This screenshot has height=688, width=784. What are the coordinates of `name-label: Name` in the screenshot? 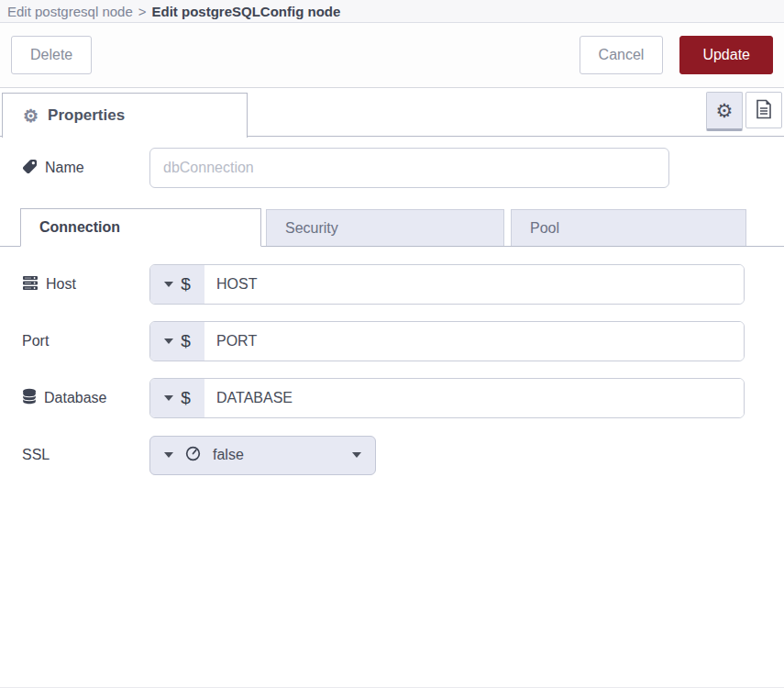 It's located at (86, 169).